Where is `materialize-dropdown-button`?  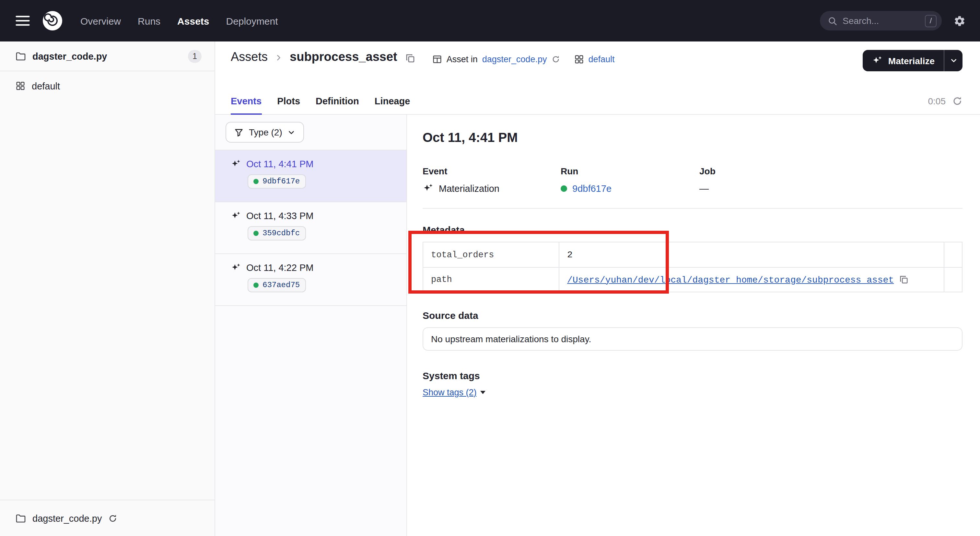 materialize-dropdown-button is located at coordinates (953, 60).